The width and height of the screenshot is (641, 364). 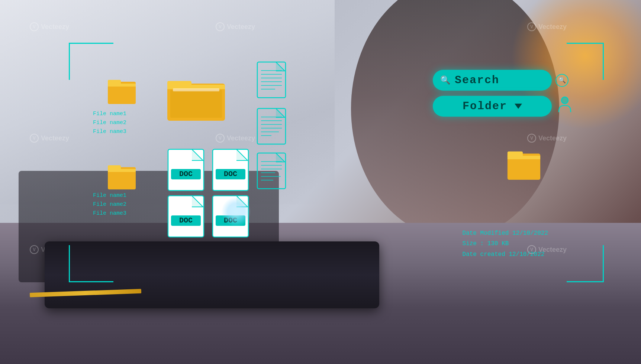 I want to click on date-created-value: 12/10/2022, so click(x=526, y=254).